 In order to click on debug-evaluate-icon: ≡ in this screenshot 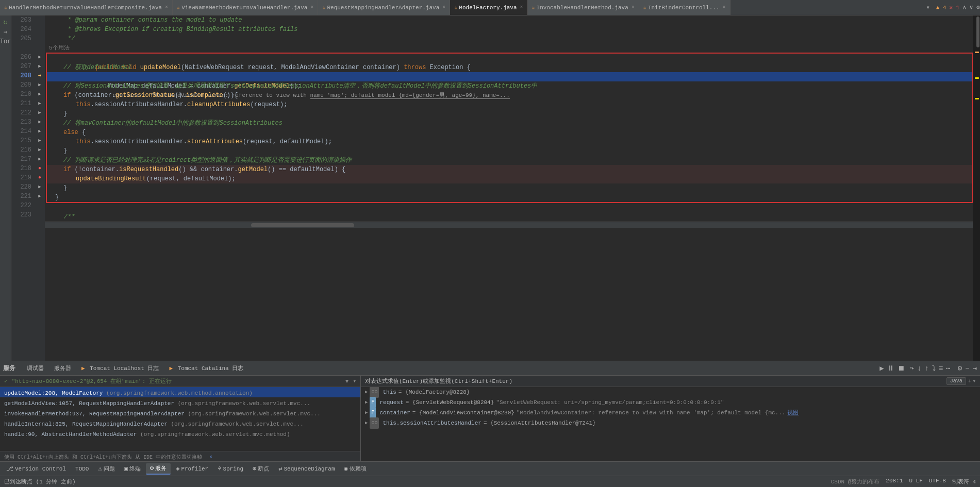, I will do `click(941, 368)`.